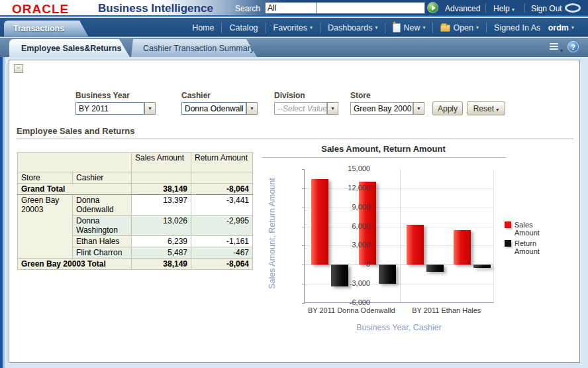 This screenshot has width=588, height=368. What do you see at coordinates (371, 8) in the screenshot?
I see `search-input` at bounding box center [371, 8].